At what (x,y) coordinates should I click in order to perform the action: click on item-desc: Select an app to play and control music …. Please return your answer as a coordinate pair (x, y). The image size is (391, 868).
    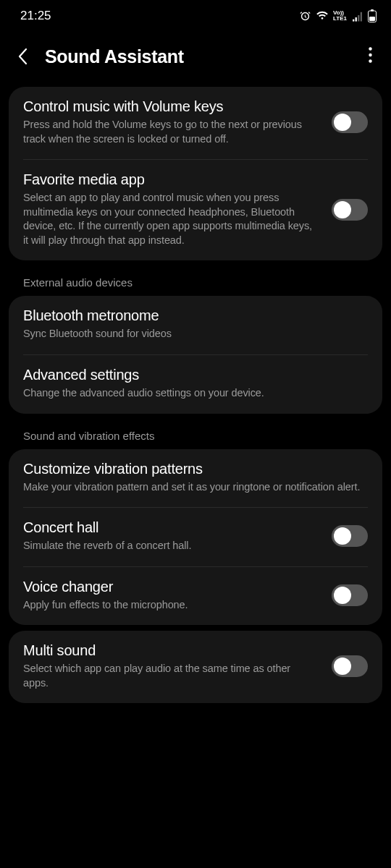
    Looking at the image, I should click on (170, 219).